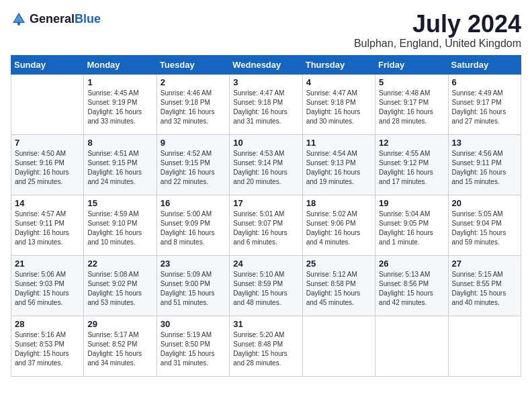 The height and width of the screenshot is (411, 532). I want to click on calendar-cell: 5Sunrise: 4:48 AMSunset: 9:17 PMDaylight…, so click(412, 104).